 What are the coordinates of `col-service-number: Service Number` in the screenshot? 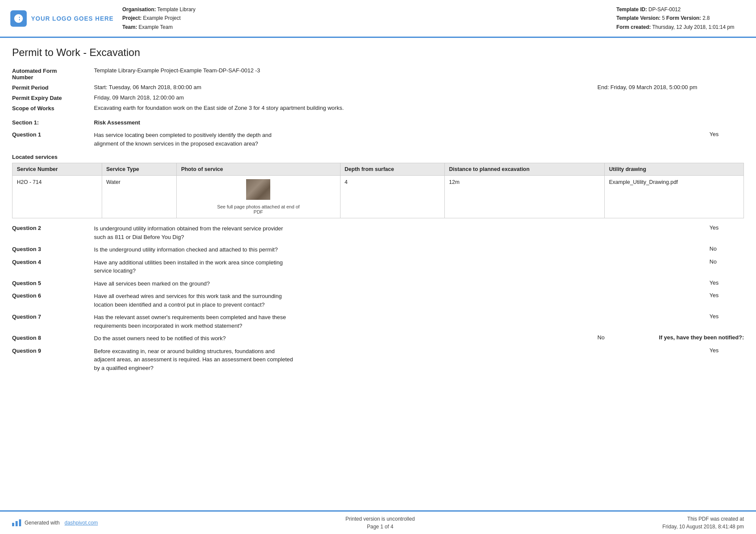 It's located at (57, 170).